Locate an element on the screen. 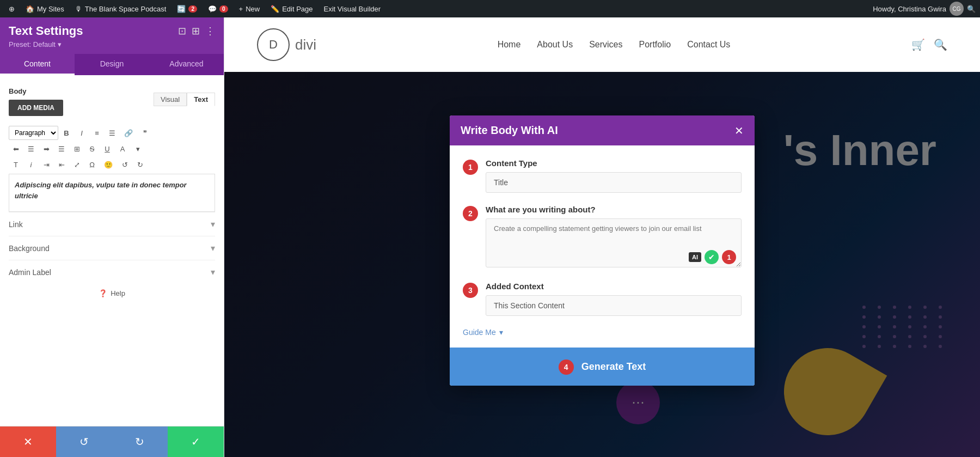  save-icon: ✓ is located at coordinates (196, 442).